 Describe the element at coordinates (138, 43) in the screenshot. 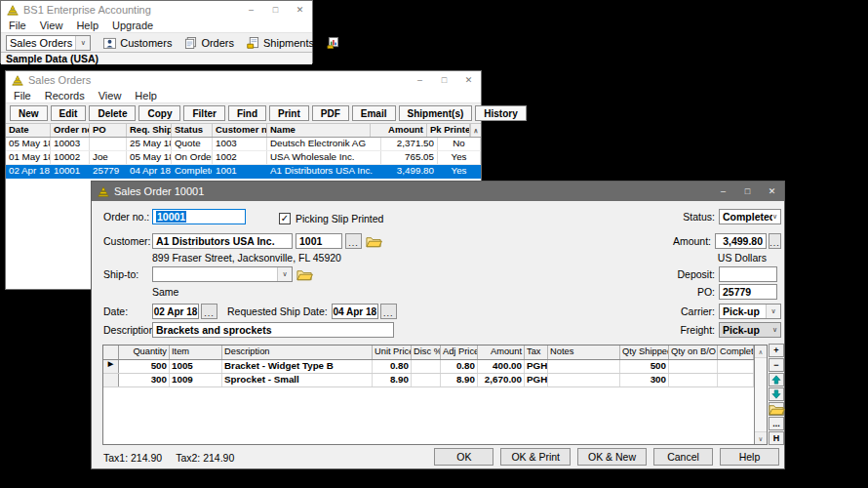

I see `toolbar-customers-button: Customers` at that location.